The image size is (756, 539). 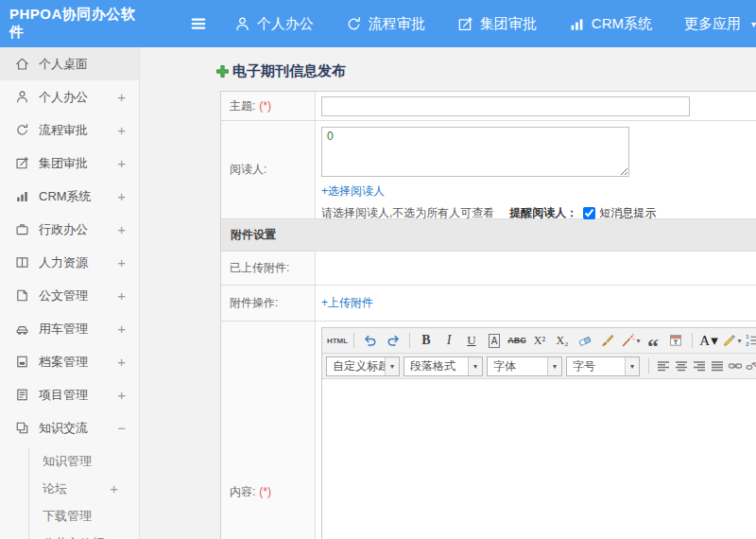 I want to click on format-painter-button, so click(x=608, y=340).